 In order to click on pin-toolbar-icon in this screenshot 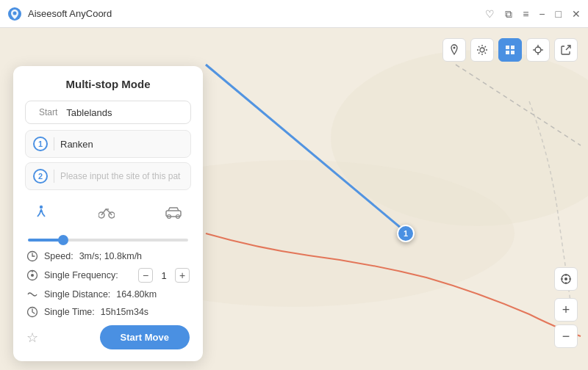, I will do `click(454, 50)`.